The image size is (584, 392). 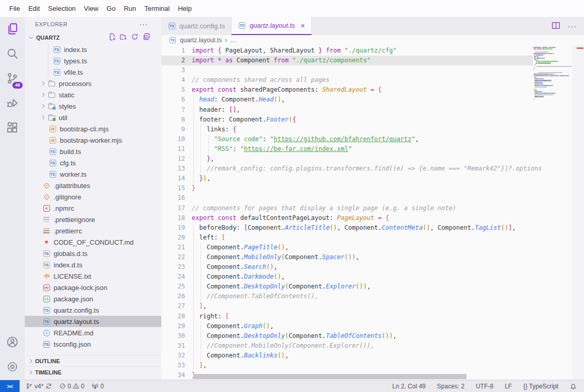 I want to click on menu-item-selection: Selection, so click(x=62, y=8).